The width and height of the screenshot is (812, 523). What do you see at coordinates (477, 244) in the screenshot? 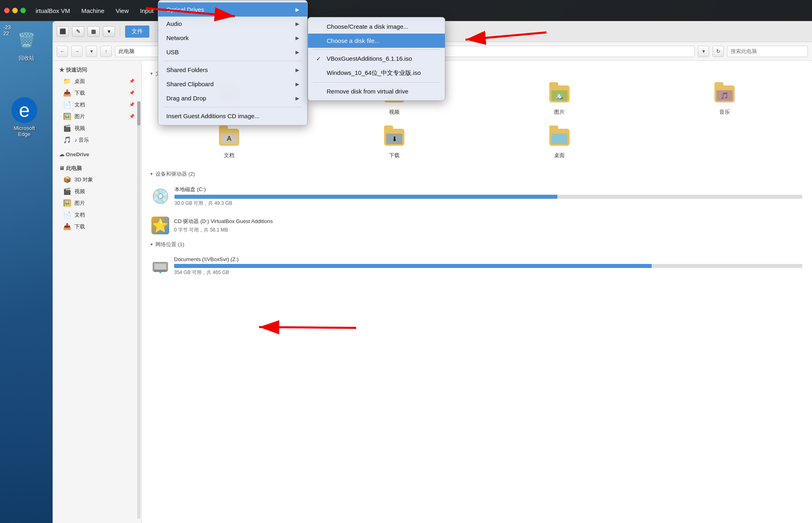
I see `network-section-title: ▼ 网络位置 (1)` at bounding box center [477, 244].